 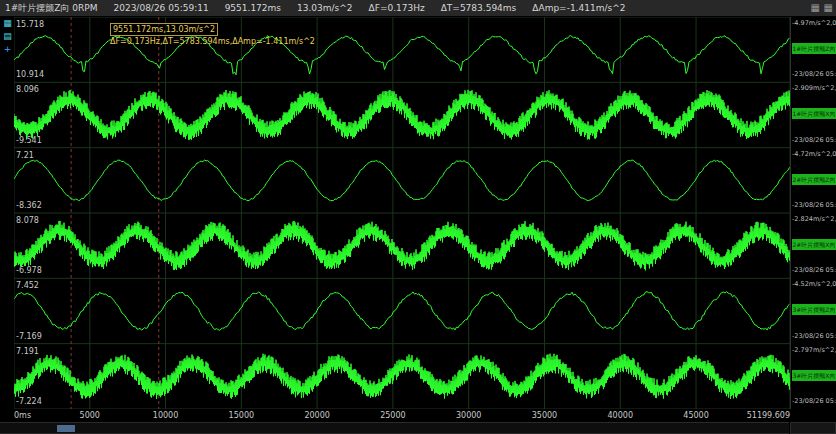 I want to click on x-tick-label-1: 5000, so click(x=90, y=416).